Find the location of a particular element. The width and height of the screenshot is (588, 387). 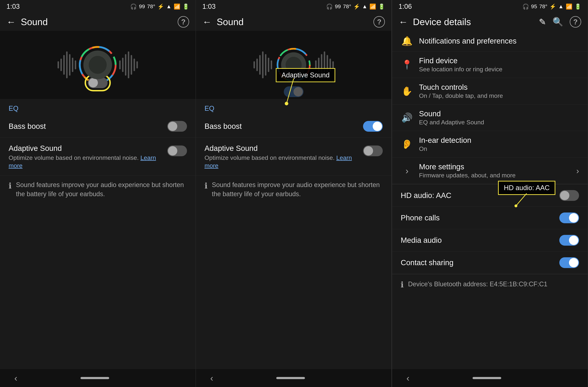

nav-item-notifications: 🔔 Notifications and preferences is located at coordinates (490, 41).